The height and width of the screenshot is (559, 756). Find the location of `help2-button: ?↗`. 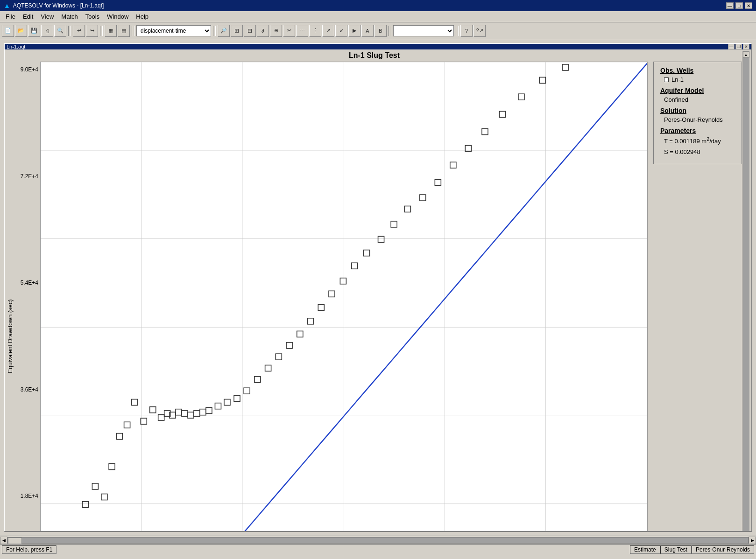

help2-button: ?↗ is located at coordinates (480, 31).